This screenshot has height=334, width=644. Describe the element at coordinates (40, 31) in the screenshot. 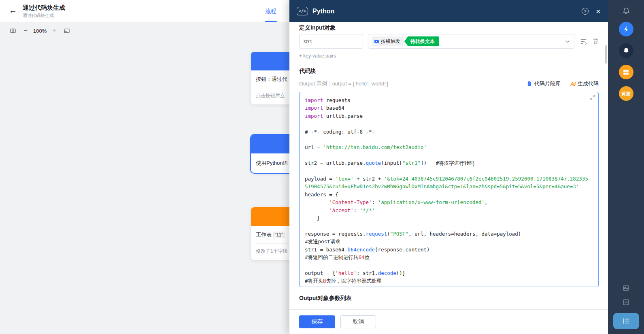

I see `zoom-level: 100%` at that location.